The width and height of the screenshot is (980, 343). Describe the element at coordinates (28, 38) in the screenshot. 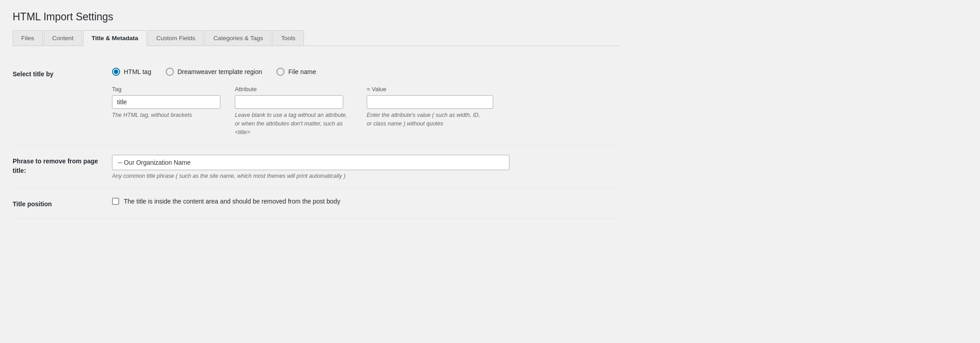

I see `tab-files: Files` at that location.